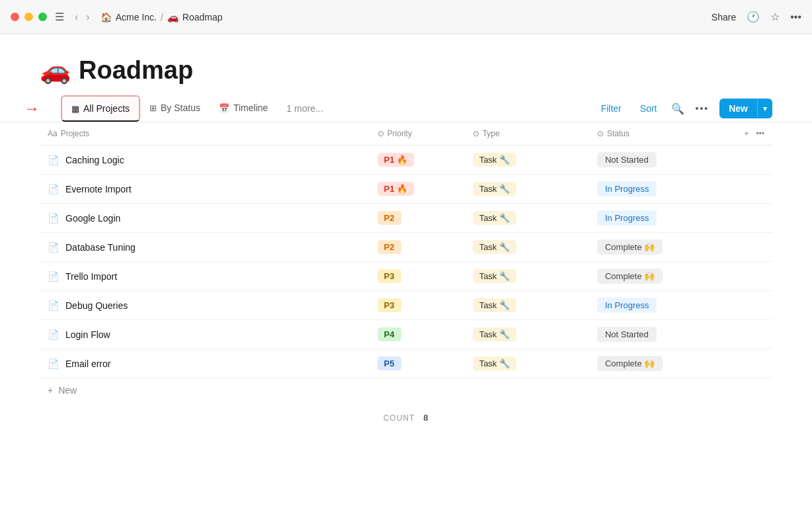  I want to click on share-button: Share, so click(723, 17).